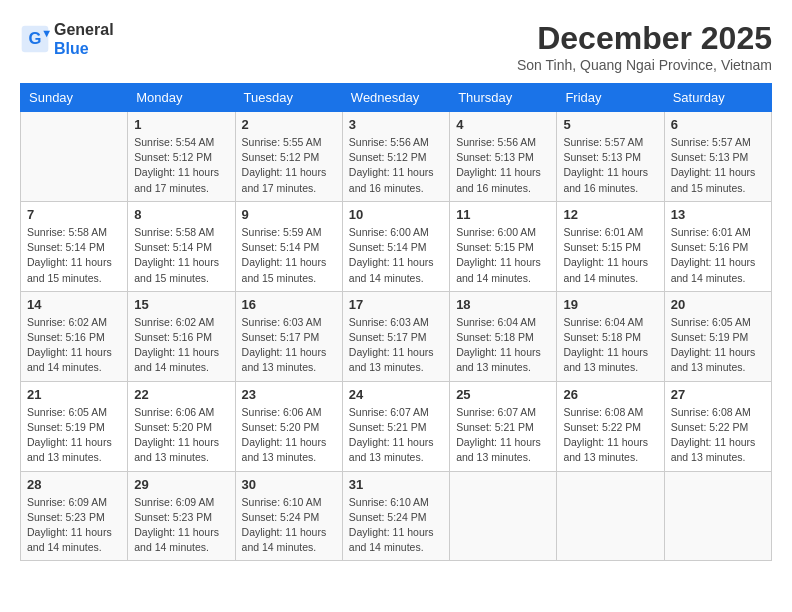 The height and width of the screenshot is (612, 792). I want to click on calendar-cell: 1Sunrise: 5:54 AM Sunset: 5:12 PM Daylig…, so click(182, 157).